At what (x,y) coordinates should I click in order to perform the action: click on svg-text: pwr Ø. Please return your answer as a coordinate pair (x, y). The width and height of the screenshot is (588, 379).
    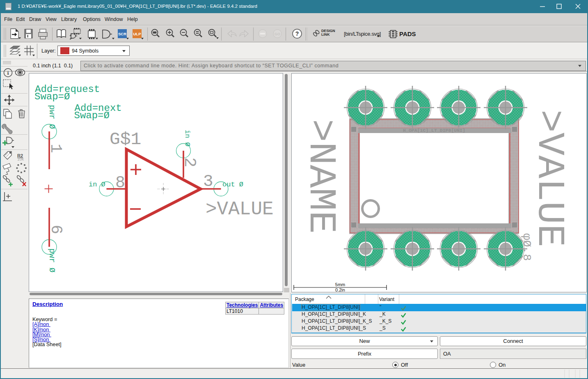
    Looking at the image, I should click on (52, 117).